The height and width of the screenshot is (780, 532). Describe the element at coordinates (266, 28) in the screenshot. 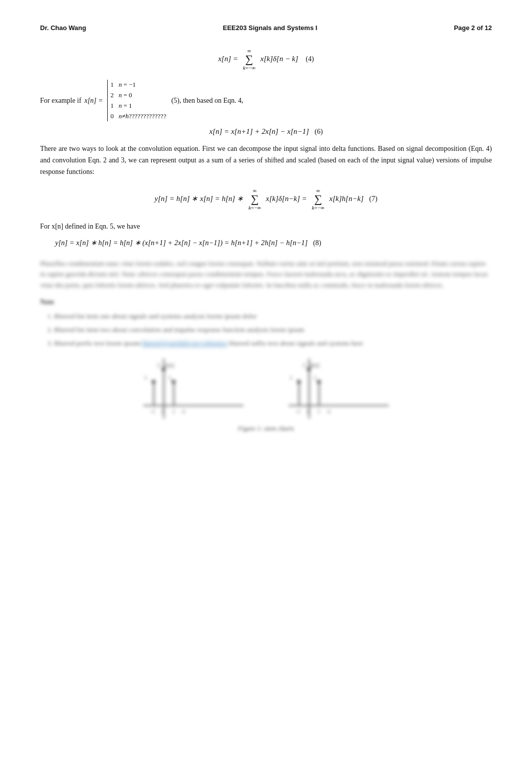

I see `page-header: Dr. Chao Wang EEE203 Signals and Systems…` at that location.